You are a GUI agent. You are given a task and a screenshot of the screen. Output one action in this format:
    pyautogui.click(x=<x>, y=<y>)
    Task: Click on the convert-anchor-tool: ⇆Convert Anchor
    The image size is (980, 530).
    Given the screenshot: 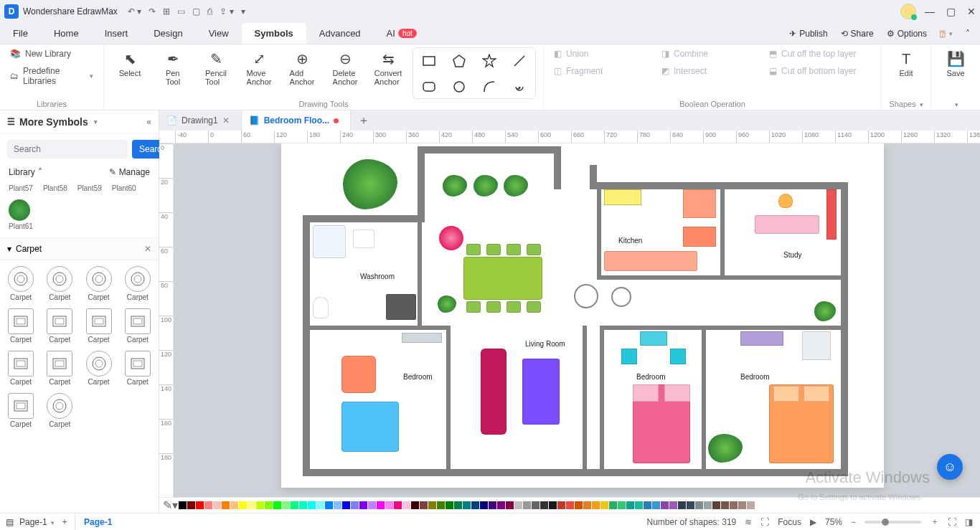 What is the action you would take?
    pyautogui.click(x=388, y=67)
    